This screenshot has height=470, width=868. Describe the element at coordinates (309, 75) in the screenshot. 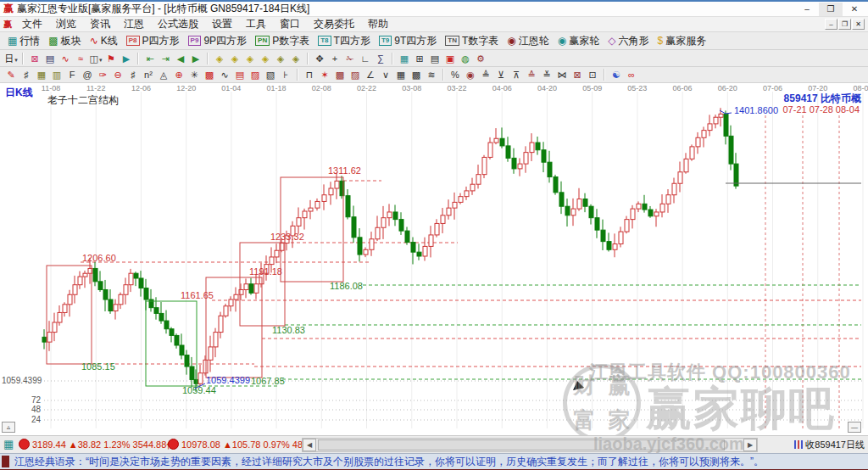

I see `box-tool-icon: ⊓` at that location.